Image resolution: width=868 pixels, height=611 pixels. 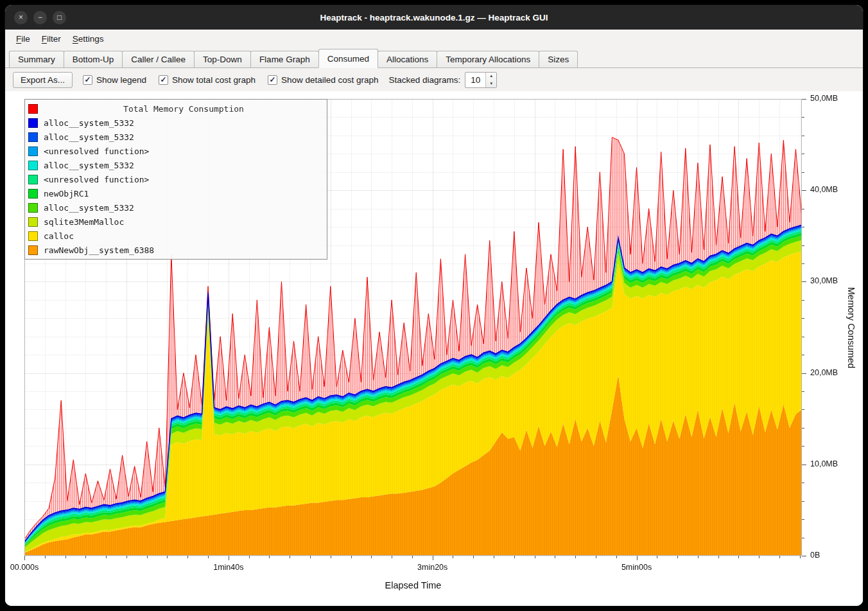 I want to click on stacked-diagrams-spinbox: 10 ▴ ▾, so click(x=481, y=80).